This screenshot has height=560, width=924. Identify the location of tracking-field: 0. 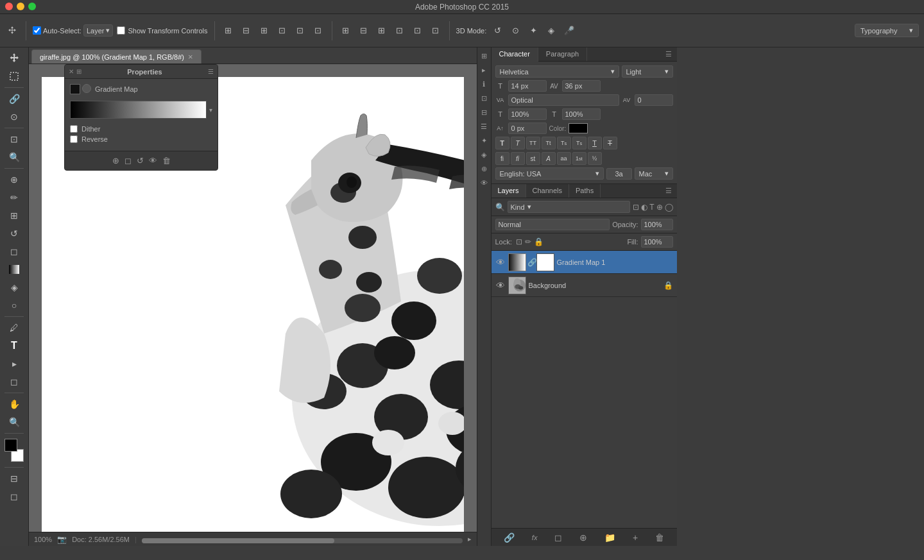
(654, 100).